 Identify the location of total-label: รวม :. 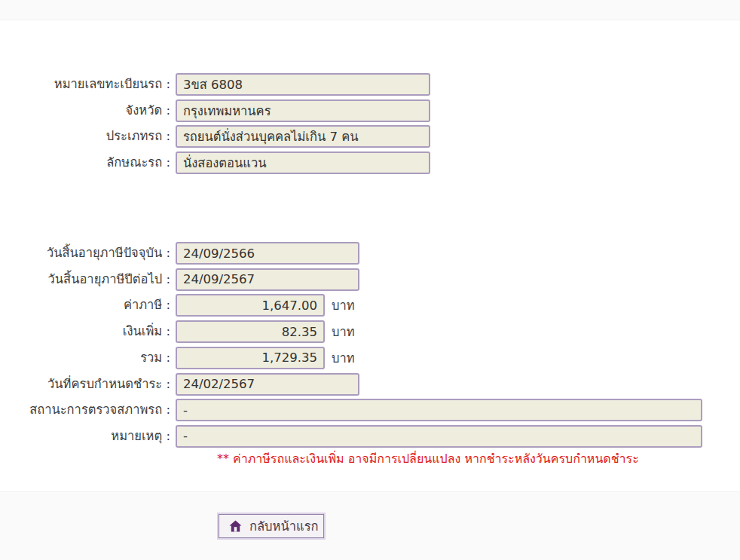
(87, 358).